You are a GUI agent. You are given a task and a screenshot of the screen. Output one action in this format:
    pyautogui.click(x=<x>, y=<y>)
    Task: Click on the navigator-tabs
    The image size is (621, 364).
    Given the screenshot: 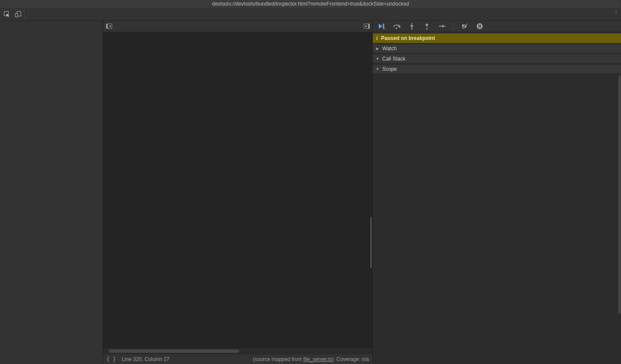 What is the action you would take?
    pyautogui.click(x=52, y=27)
    